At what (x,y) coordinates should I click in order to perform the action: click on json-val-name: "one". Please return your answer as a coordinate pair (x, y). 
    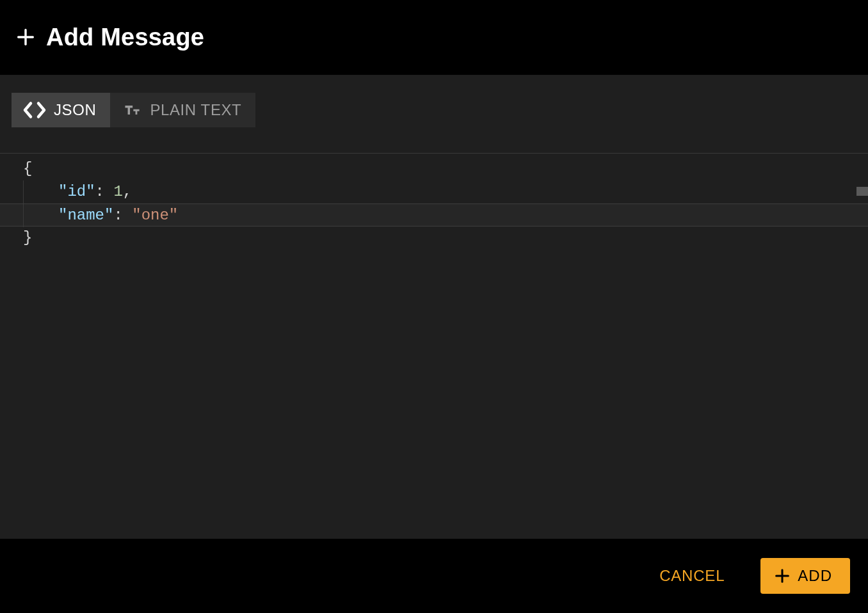
    Looking at the image, I should click on (155, 215).